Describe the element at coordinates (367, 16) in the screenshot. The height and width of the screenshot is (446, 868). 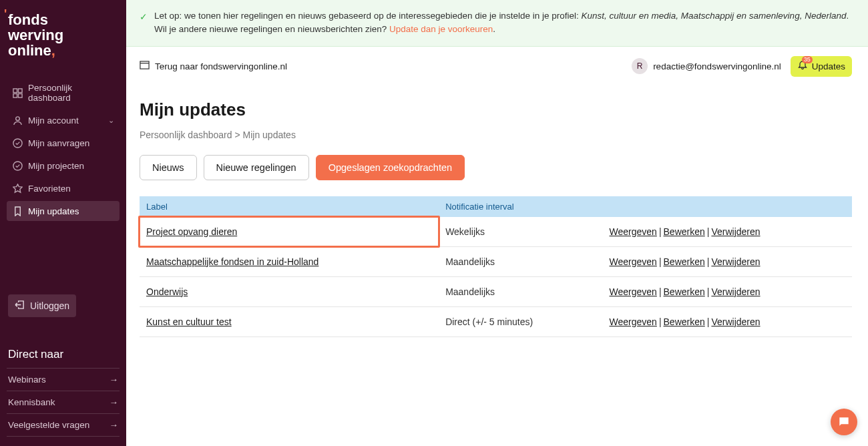
I see `alert-prefix: Let op: we tonen hier regelingen en nieu…` at that location.